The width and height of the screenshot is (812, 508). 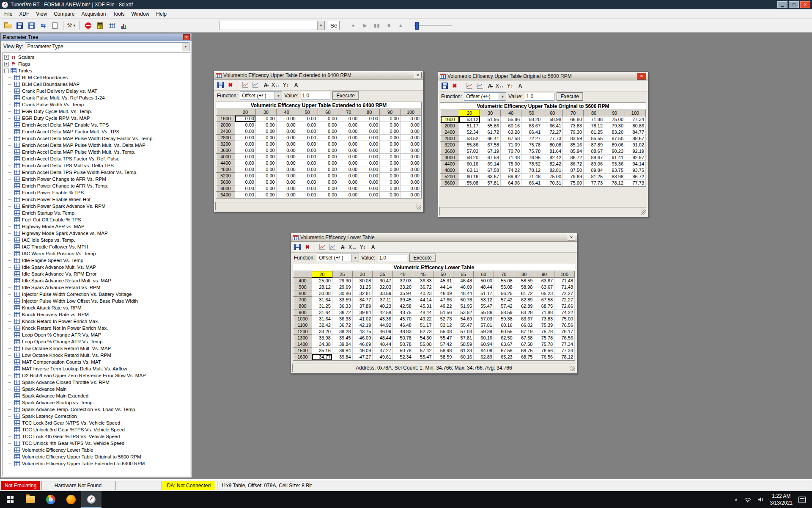 I want to click on table-cell: 32.03, so click(x=383, y=287).